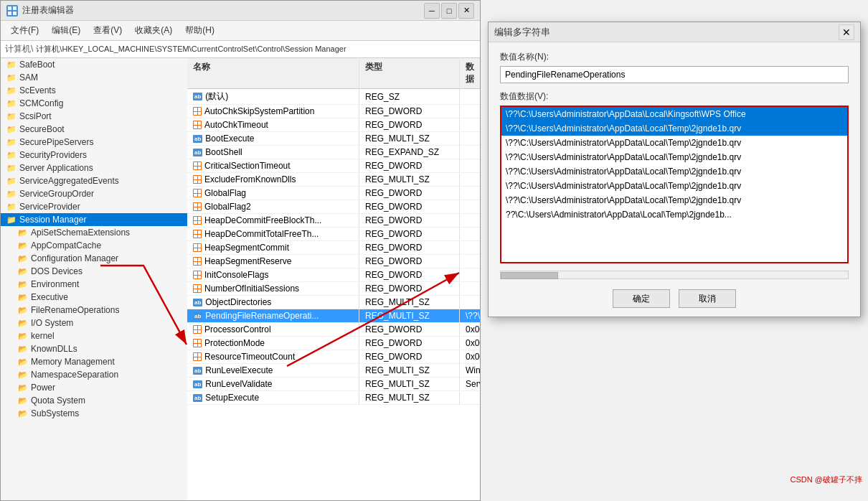 Image resolution: width=868 pixels, height=501 pixels. I want to click on tree-item: 📁SCMConfig, so click(94, 103).